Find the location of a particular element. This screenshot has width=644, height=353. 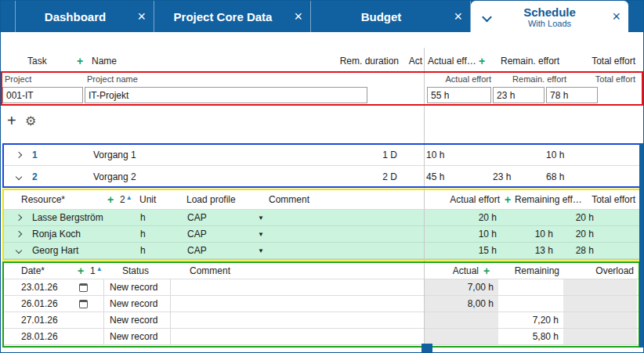

resource-actual-effort: 10 h is located at coordinates (462, 234).